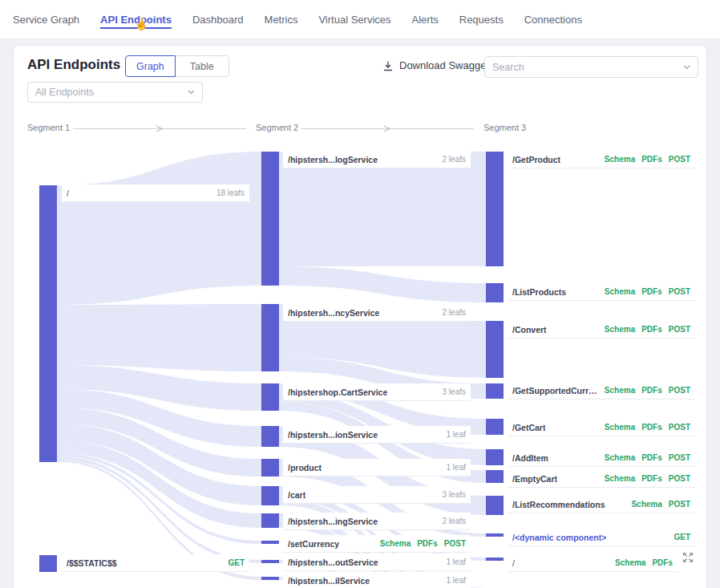  I want to click on nav-item-virtual-services: Virtual Services, so click(354, 19).